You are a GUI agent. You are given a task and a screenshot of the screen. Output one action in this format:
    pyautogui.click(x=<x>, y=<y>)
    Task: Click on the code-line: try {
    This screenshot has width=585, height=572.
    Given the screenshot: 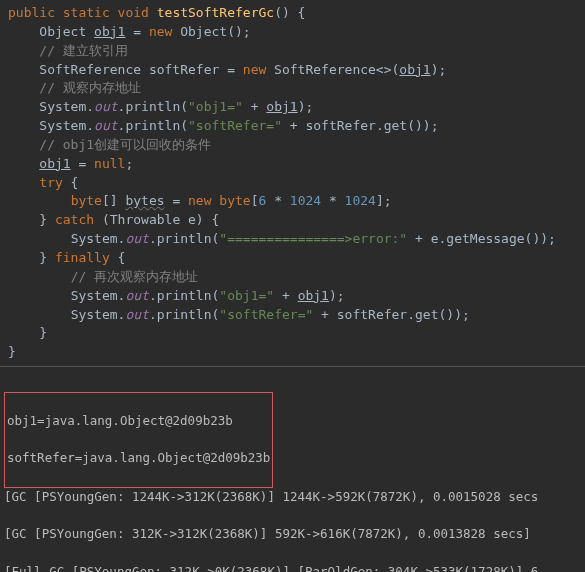 What is the action you would take?
    pyautogui.click(x=292, y=184)
    